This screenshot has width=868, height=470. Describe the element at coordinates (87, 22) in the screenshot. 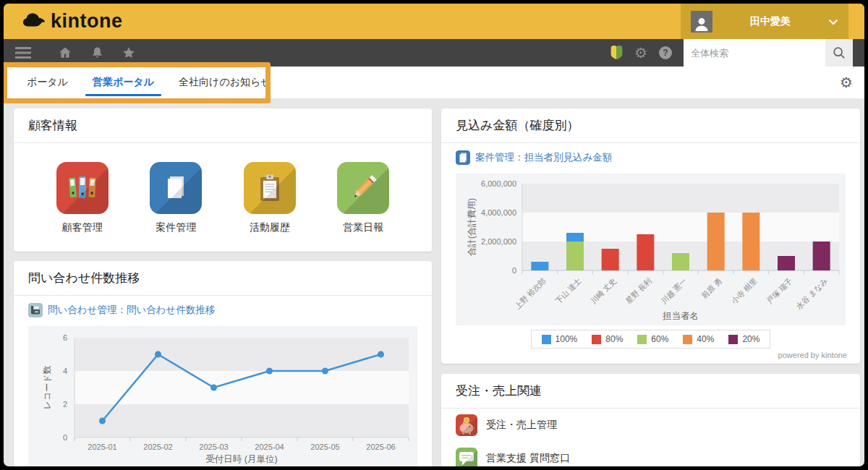

I see `logo-text: kintone` at that location.